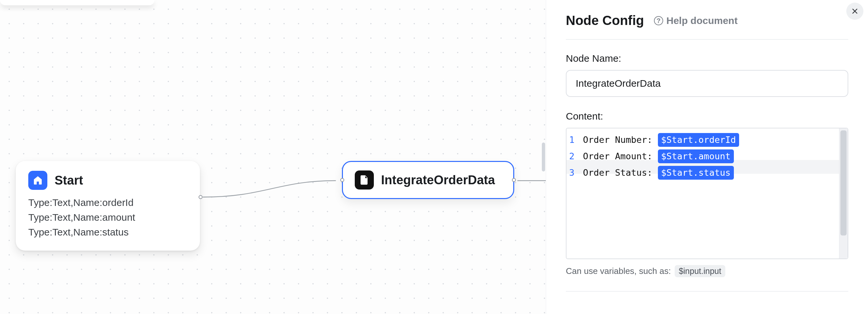  What do you see at coordinates (707, 116) in the screenshot?
I see `content-label: Content:` at bounding box center [707, 116].